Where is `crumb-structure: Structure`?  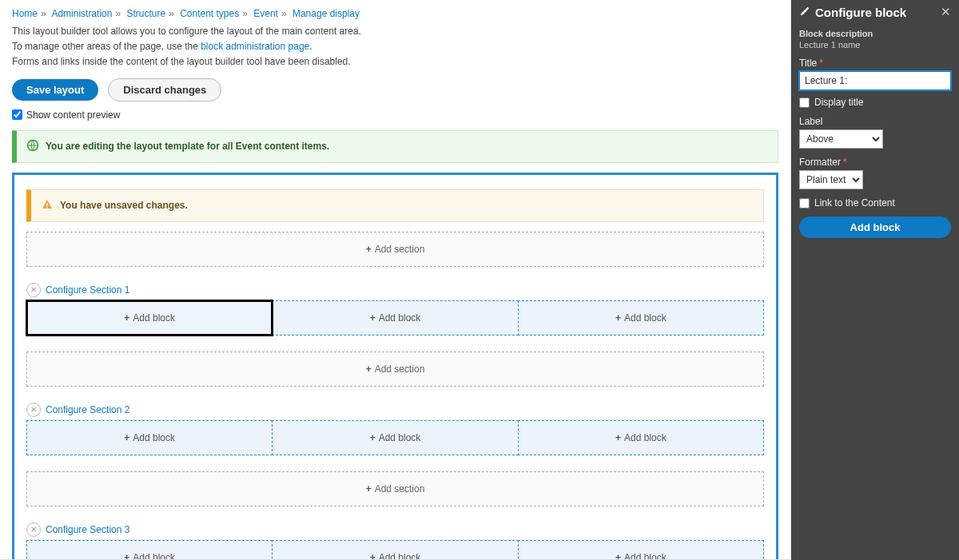 crumb-structure: Structure is located at coordinates (145, 14).